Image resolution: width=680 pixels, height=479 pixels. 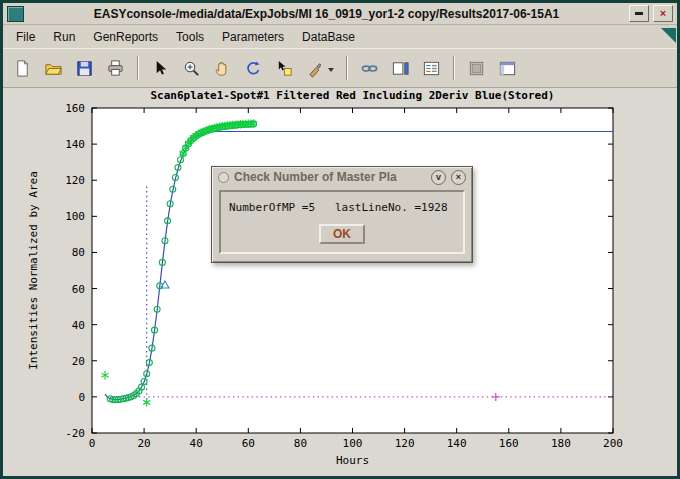 I want to click on zoom-in-icon, so click(x=192, y=68).